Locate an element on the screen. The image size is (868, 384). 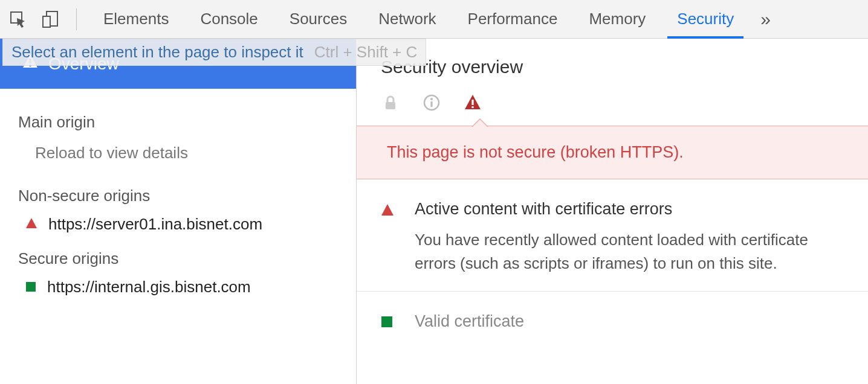
panel-title: Security overview is located at coordinates (612, 64).